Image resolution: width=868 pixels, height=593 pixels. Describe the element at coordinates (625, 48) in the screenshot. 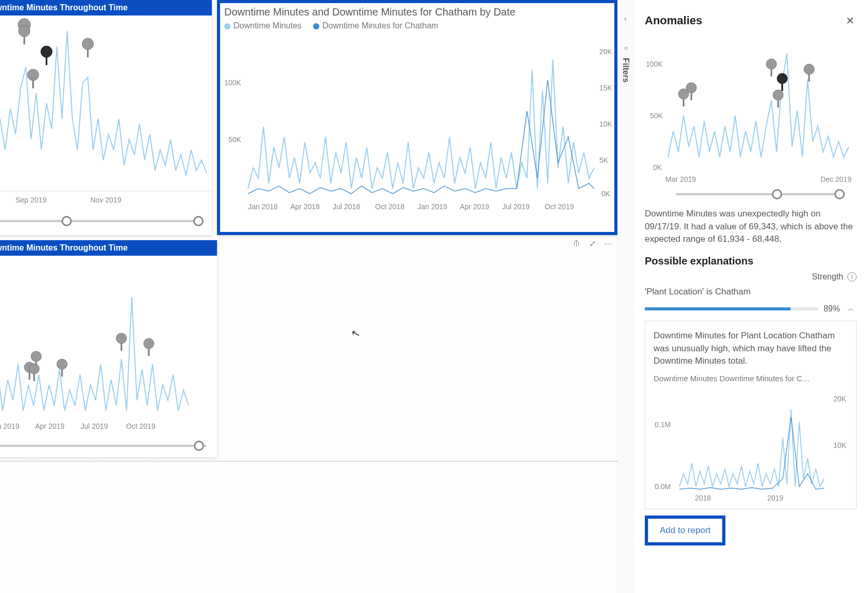

I see `bookmark-icon: ◃` at that location.